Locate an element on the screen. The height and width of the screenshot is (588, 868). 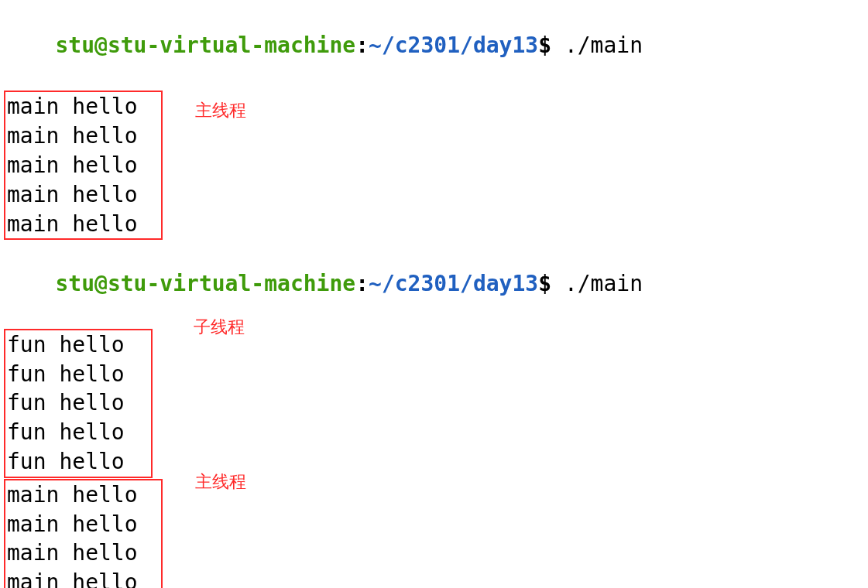
output-box-main-1: main hello main hello main hello main he… is located at coordinates (84, 166).